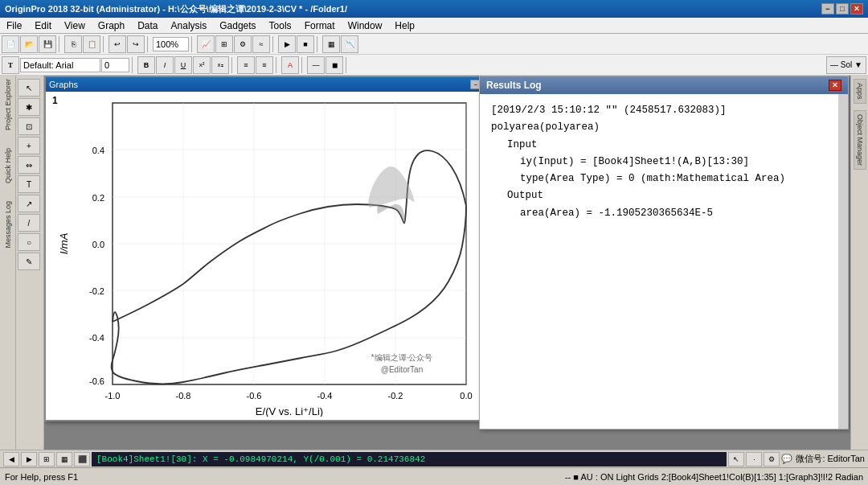 The width and height of the screenshot is (868, 485). I want to click on nav-btn-5: ⬛, so click(82, 459).